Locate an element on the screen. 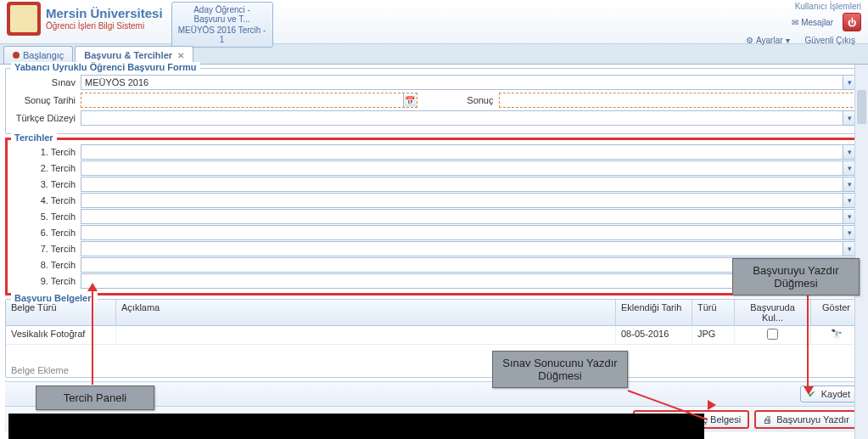  open-tab-title: Aday Öğrenci - Başvuru ve T... is located at coordinates (222, 14).